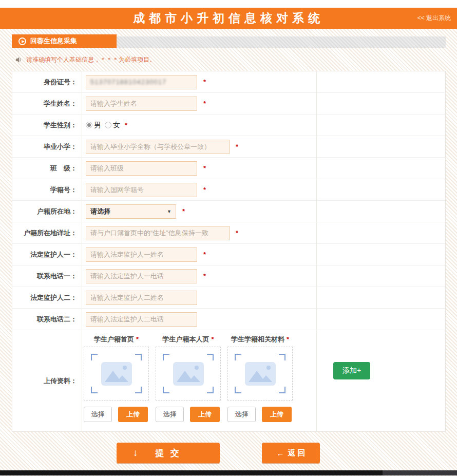 The image size is (457, 476). What do you see at coordinates (229, 319) in the screenshot?
I see `form-row-phone-two: 联系电话二：` at bounding box center [229, 319].